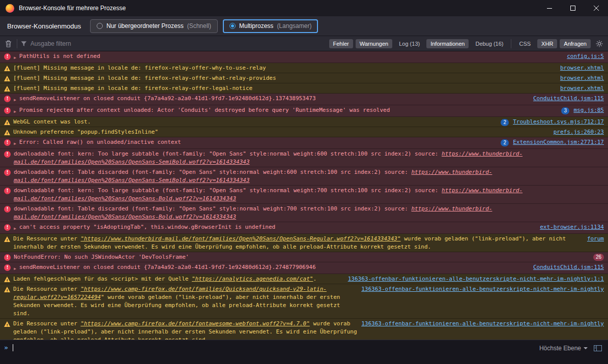 The image size is (608, 364). Describe the element at coordinates (240, 239) in the screenshot. I see `message-url-link: "https://www.thunderbird-mail.de/font/fa…` at that location.